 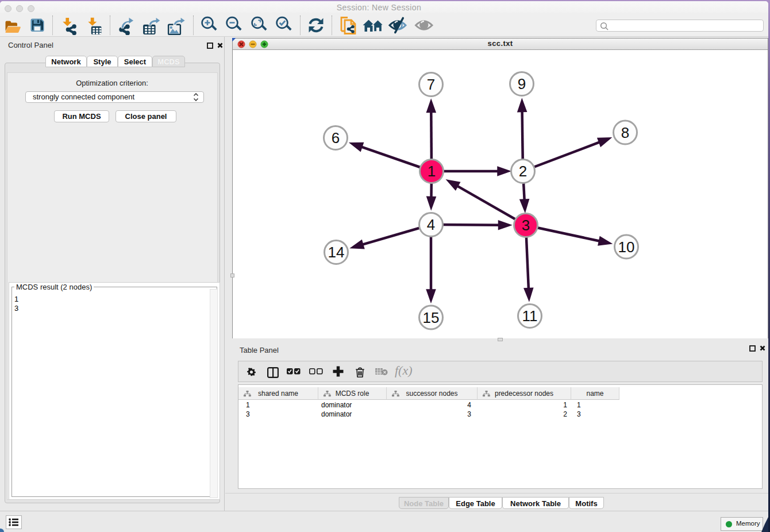 I want to click on svg-text: 3, so click(x=526, y=225).